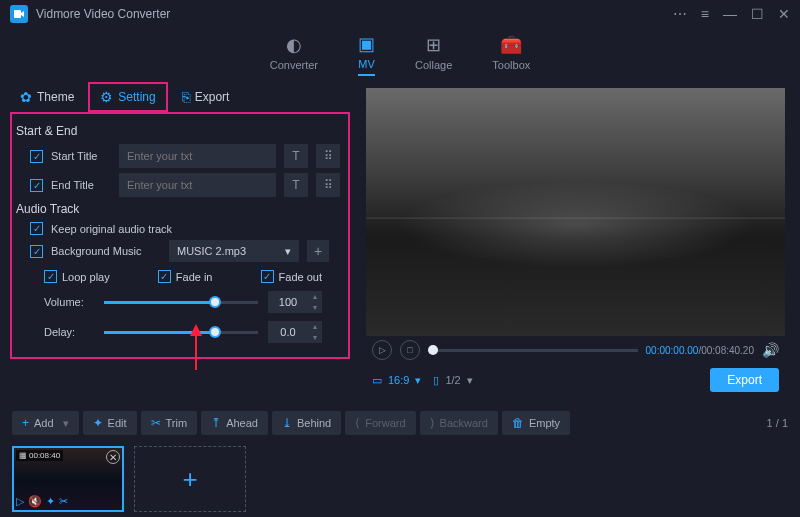  What do you see at coordinates (452, 380) in the screenshot?
I see `page-value: 1/2` at bounding box center [452, 380].